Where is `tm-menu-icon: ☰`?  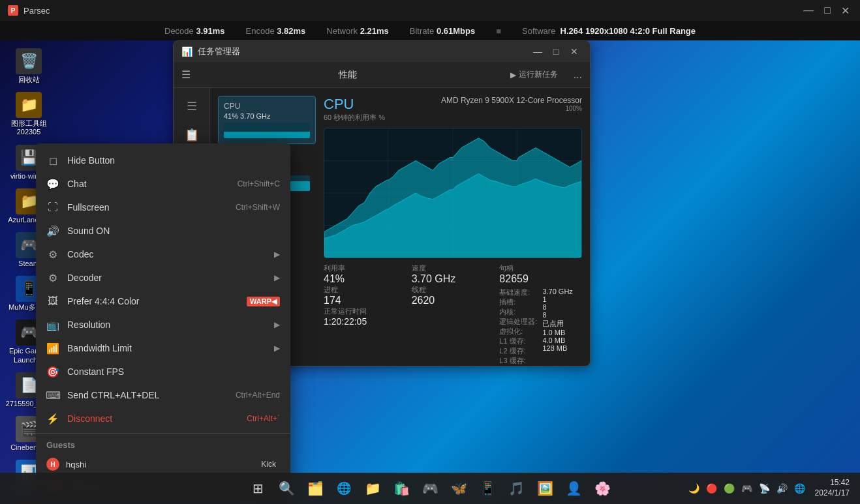 tm-menu-icon: ☰ is located at coordinates (186, 74).